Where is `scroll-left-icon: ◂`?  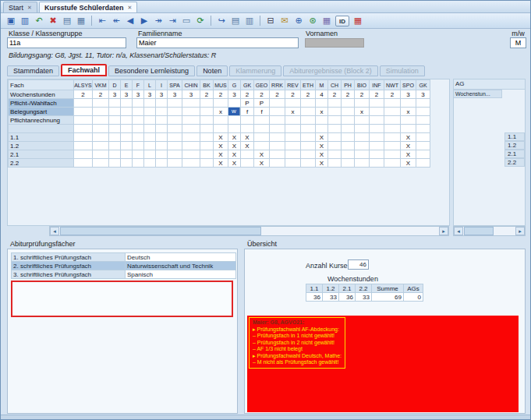 scroll-left-icon: ◂ is located at coordinates (55, 231).